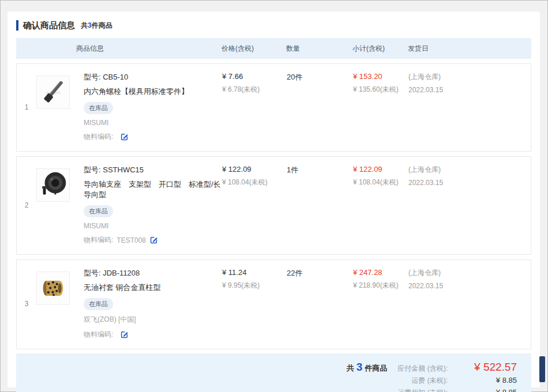 This screenshot has width=548, height=392. Describe the element at coordinates (153, 319) in the screenshot. I see `brand-name: 双飞(ZOB) [中国]` at that location.